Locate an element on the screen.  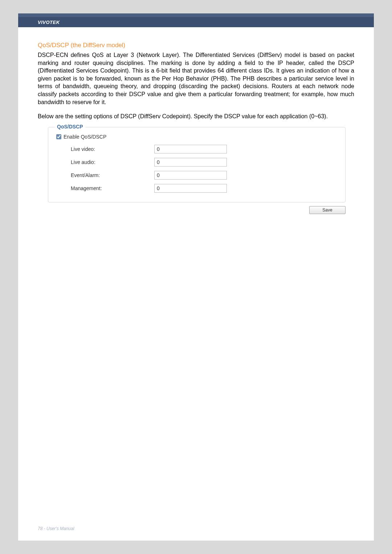
row-event-alarm: Event/Alarm: is located at coordinates (204, 175).